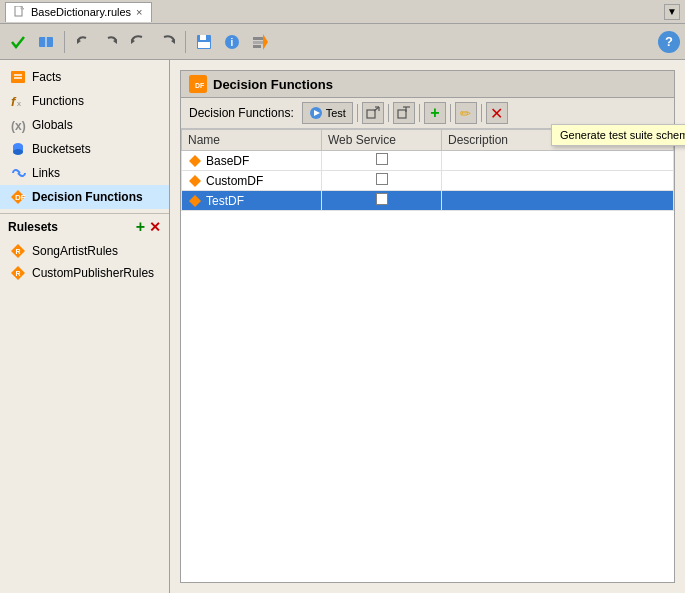  What do you see at coordinates (155, 227) in the screenshot?
I see `rulesets-delete-btn: ✕` at bounding box center [155, 227].